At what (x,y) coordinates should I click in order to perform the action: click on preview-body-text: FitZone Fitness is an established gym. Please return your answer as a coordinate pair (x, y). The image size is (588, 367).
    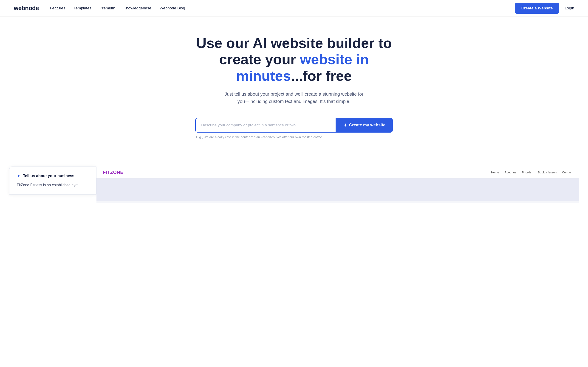
    Looking at the image, I should click on (53, 185).